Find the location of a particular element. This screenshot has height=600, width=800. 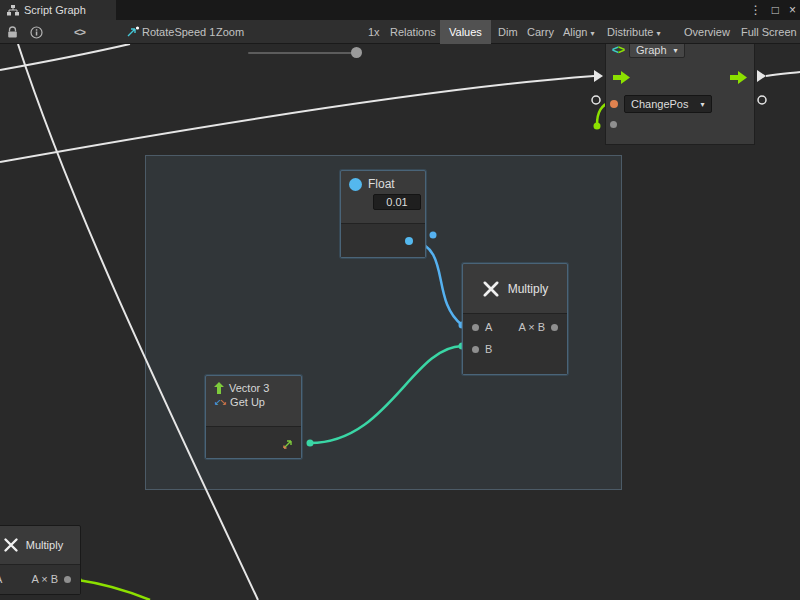

port-label: B is located at coordinates (488, 349).